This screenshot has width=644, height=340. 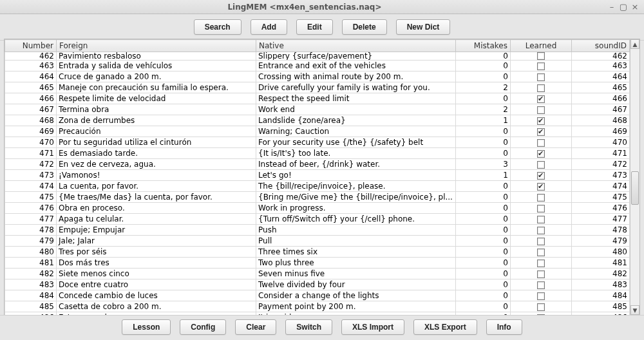 What do you see at coordinates (256, 327) in the screenshot?
I see `clear-button: Clear` at bounding box center [256, 327].